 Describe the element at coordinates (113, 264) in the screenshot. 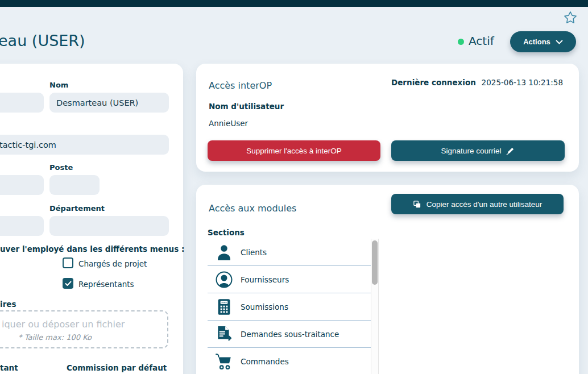

I see `charges-de-projet-label: Chargés de projet` at that location.